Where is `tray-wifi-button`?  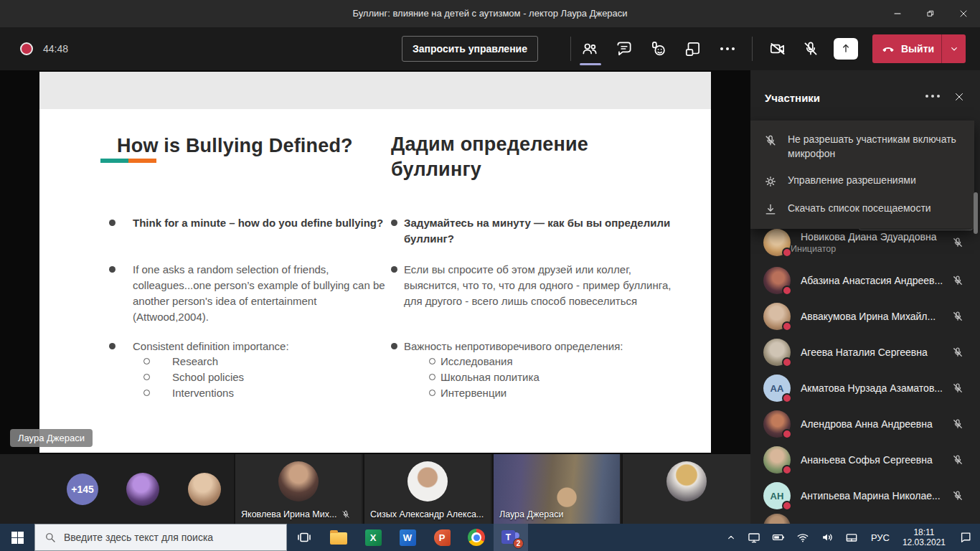 tray-wifi-button is located at coordinates (803, 537).